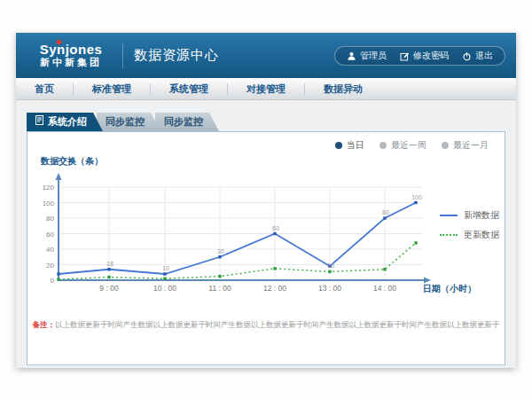 This screenshot has height=399, width=532. What do you see at coordinates (71, 62) in the screenshot?
I see `logo-secondary-text: 新中新集团` at bounding box center [71, 62].